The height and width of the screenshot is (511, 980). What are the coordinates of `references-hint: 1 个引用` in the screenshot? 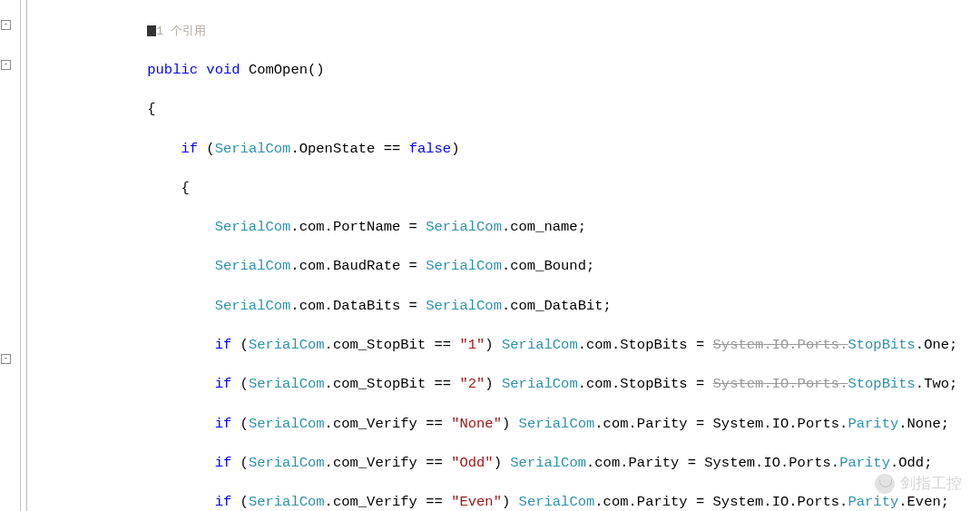 It's located at (181, 31).